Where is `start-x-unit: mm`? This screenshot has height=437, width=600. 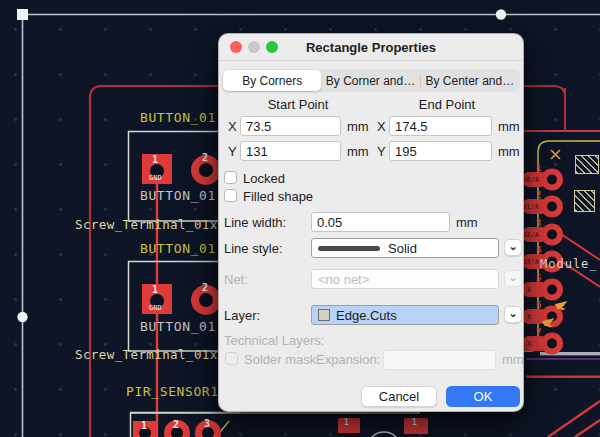
start-x-unit: mm is located at coordinates (358, 126).